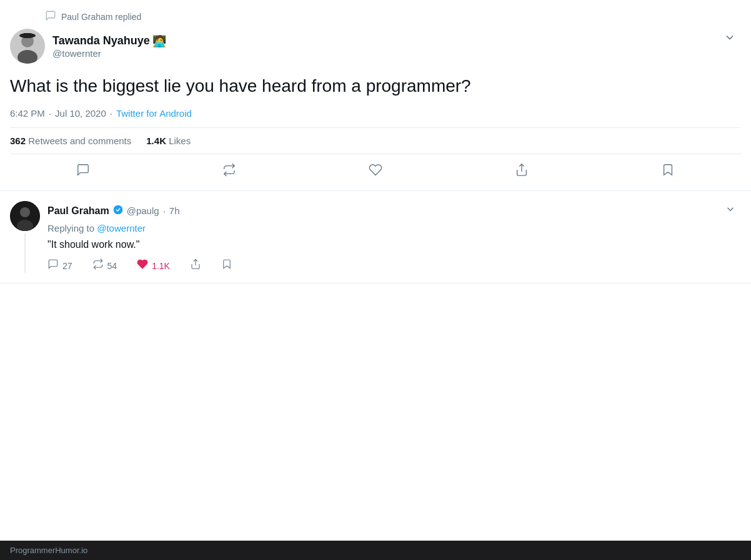 The image size is (751, 560). Describe the element at coordinates (67, 266) in the screenshot. I see `reply-comment-count: 27` at that location.